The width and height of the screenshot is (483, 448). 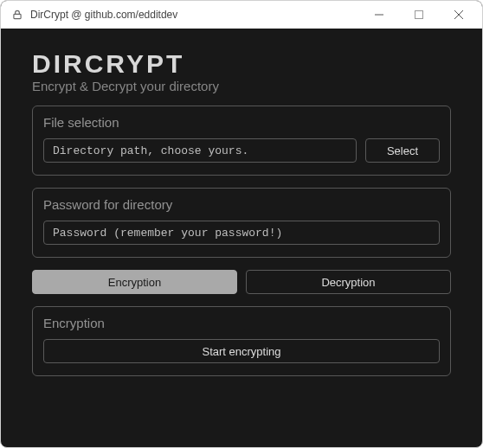 I want to click on password-title: Password for directory, so click(x=242, y=204).